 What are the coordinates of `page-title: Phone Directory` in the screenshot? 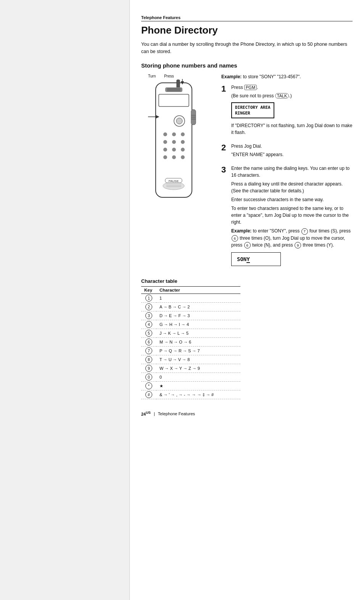 It's located at (247, 31).